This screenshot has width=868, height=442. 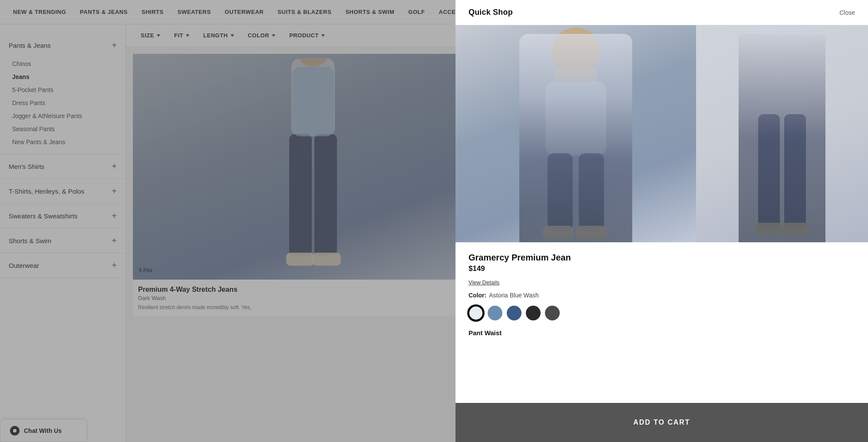 I want to click on nav-item-suits-blazers: SUITS & BLAZERS, so click(x=304, y=12).